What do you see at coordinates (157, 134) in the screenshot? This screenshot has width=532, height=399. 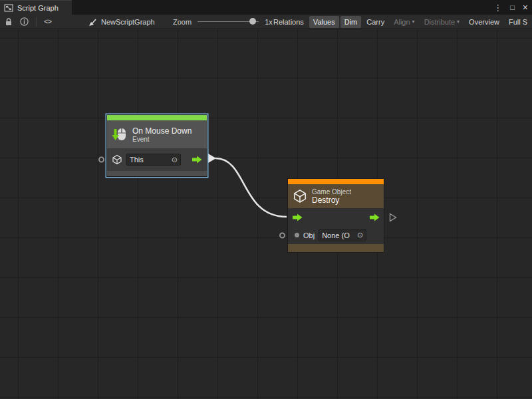 I see `node-header: On Mouse Down Event` at bounding box center [157, 134].